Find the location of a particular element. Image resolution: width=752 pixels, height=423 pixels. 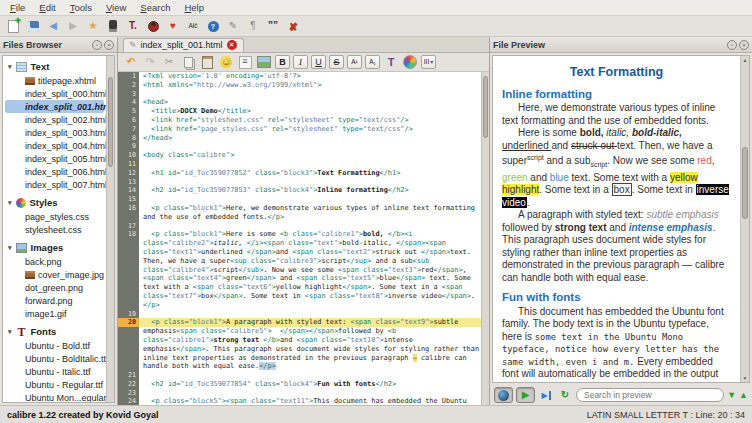

code-line: 3 is located at coordinates (300, 94).